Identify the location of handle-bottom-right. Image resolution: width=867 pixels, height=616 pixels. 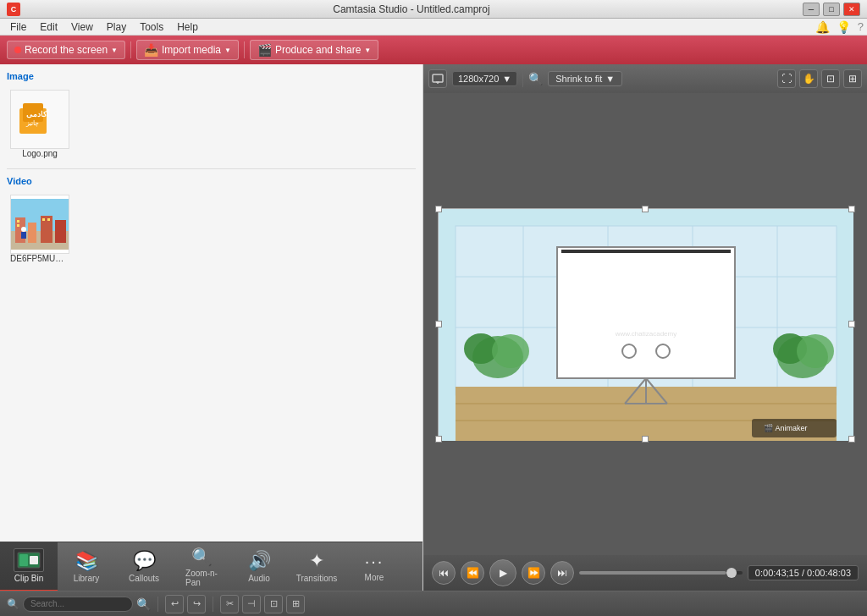
(852, 439).